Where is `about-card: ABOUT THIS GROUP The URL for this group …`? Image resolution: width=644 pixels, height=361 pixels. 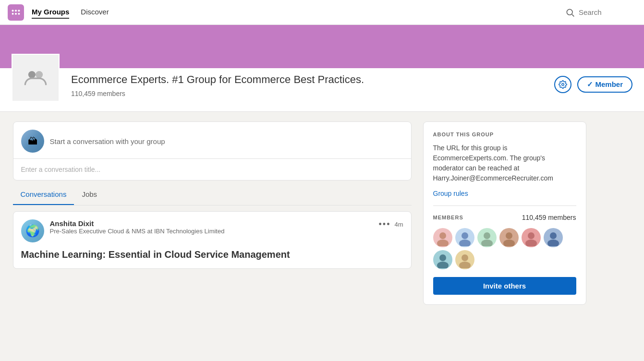 about-card: ABOUT THIS GROUP The URL for this group … is located at coordinates (505, 213).